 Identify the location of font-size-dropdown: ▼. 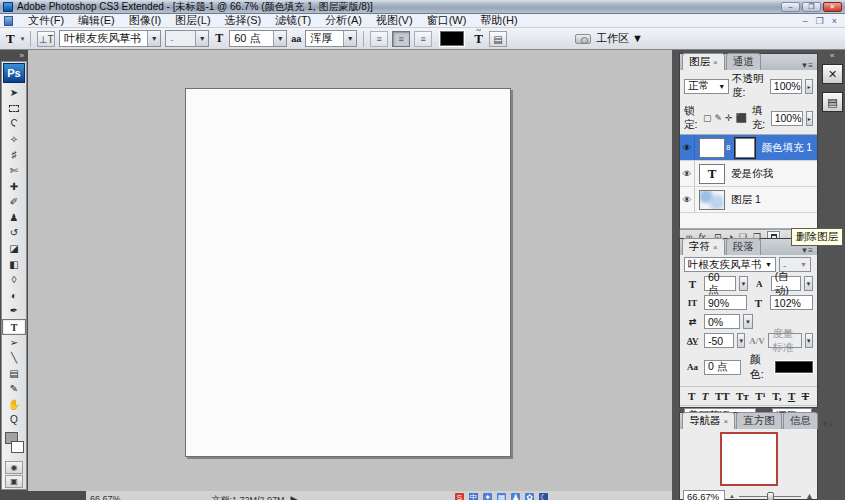
(744, 284).